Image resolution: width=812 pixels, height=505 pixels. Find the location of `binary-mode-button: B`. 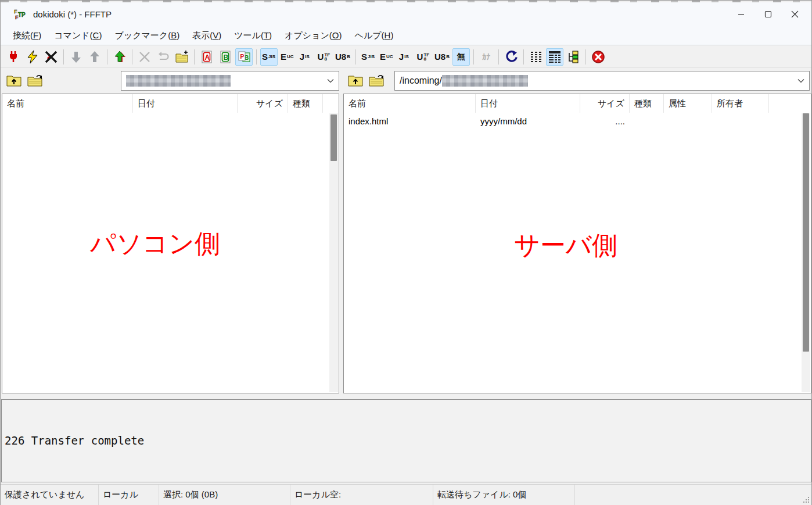

binary-mode-button: B is located at coordinates (225, 57).